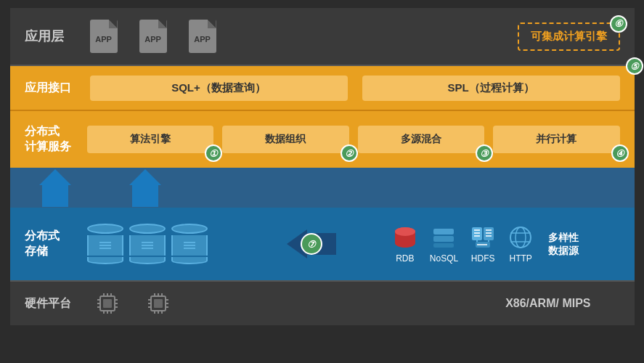 This screenshot has height=363, width=644. Describe the element at coordinates (50, 147) in the screenshot. I see `compute-label-2: 计算服务` at that location.